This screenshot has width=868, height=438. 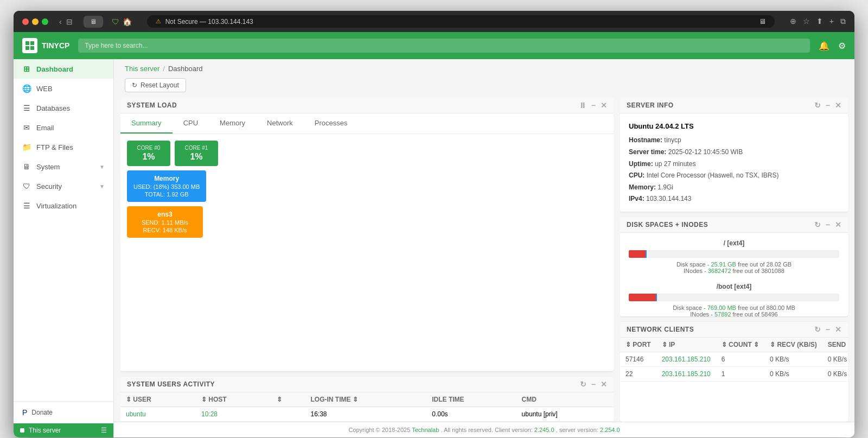 I want to click on net-ip-link-2: 203.161.185.210, so click(x=686, y=374).